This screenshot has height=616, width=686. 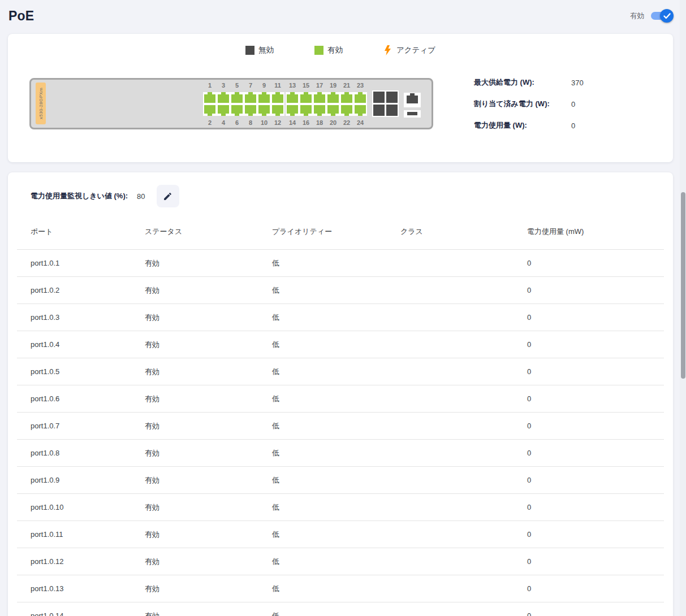 What do you see at coordinates (81, 345) in the screenshot?
I see `port-cell: port1.0.4` at bounding box center [81, 345].